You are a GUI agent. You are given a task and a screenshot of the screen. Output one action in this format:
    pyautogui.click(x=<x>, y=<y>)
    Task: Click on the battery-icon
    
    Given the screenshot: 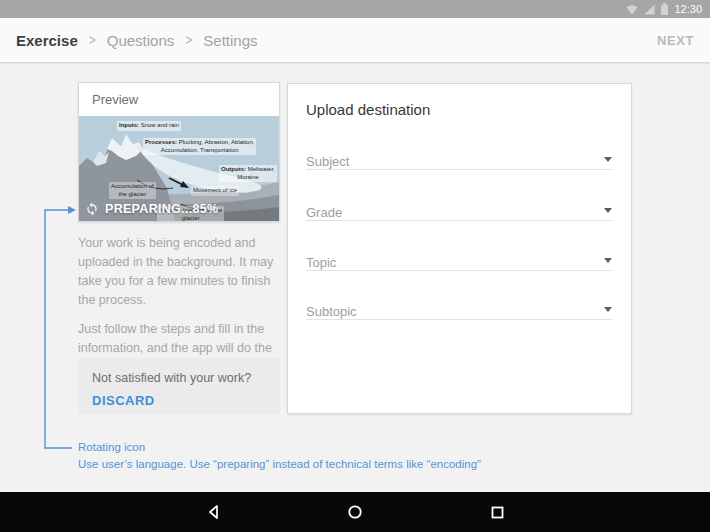 What is the action you would take?
    pyautogui.click(x=664, y=9)
    